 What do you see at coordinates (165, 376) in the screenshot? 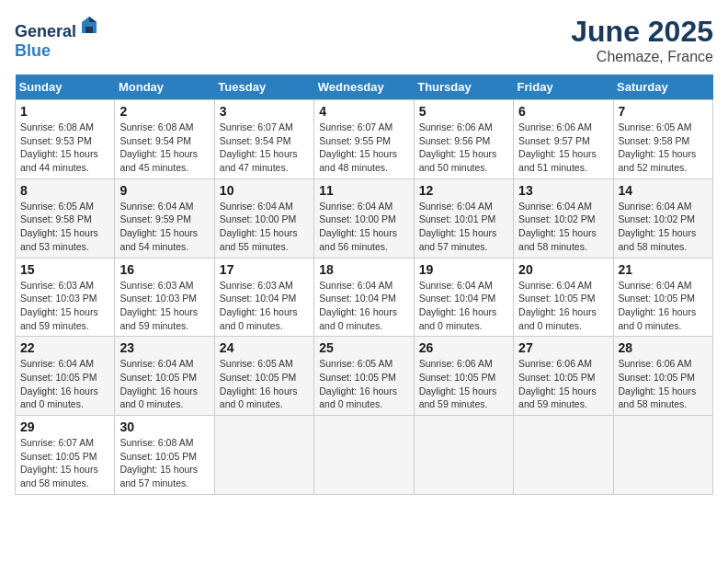
I see `calendar-day-23: 23Sunrise: 6:04 AMSunset: 10:05 PMDaylig…` at bounding box center [165, 376].